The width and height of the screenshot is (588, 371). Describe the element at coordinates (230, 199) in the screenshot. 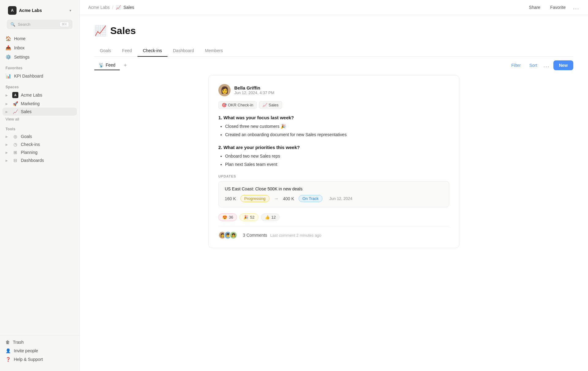

I see `progress-start: 160 K` at that location.